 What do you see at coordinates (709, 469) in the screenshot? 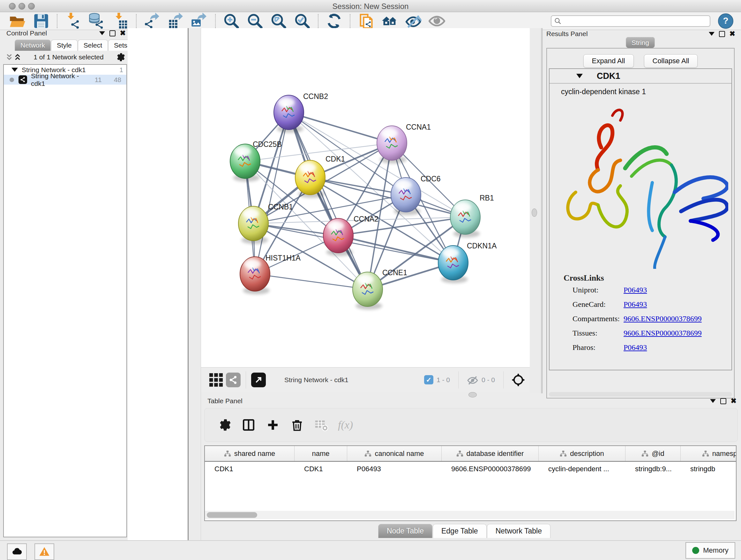
I see `table-cell: stringdb` at bounding box center [709, 469].